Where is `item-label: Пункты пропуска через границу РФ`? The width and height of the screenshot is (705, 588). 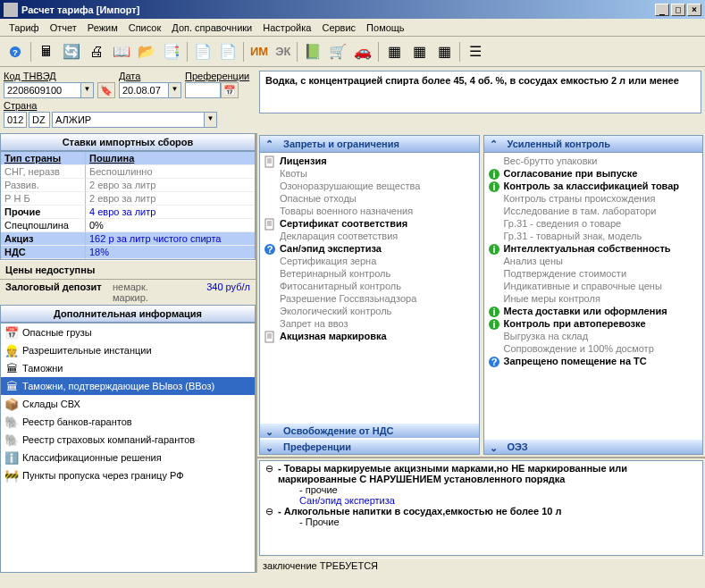 item-label: Пункты пропуска через границу РФ is located at coordinates (104, 475).